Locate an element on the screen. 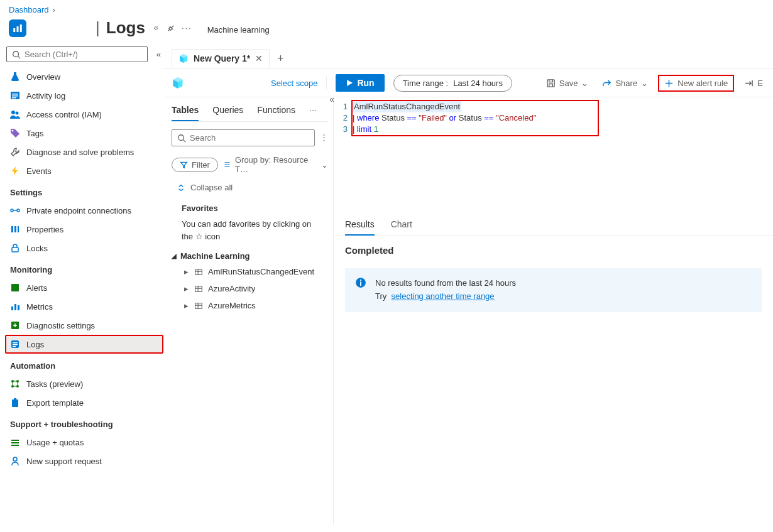  nav-events: Events is located at coordinates (84, 171).